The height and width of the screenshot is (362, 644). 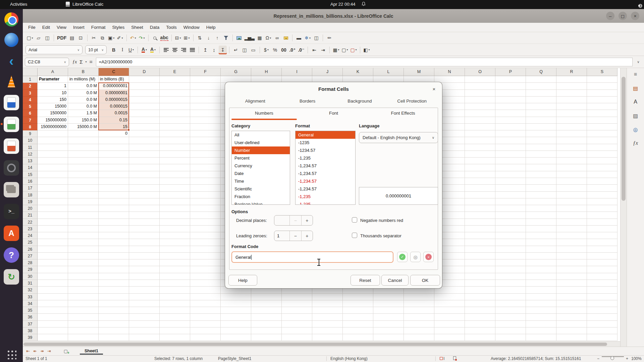 What do you see at coordinates (358, 331) in the screenshot?
I see `cell-K38` at bounding box center [358, 331].